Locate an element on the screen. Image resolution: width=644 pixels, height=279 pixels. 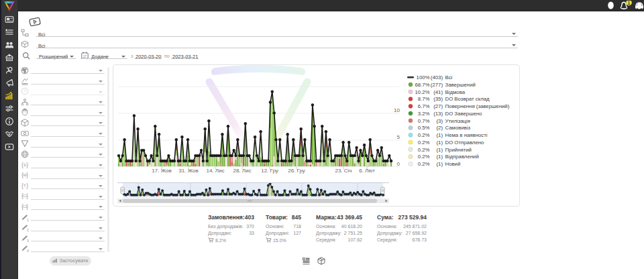
svg-text: (27) is located at coordinates (438, 106).